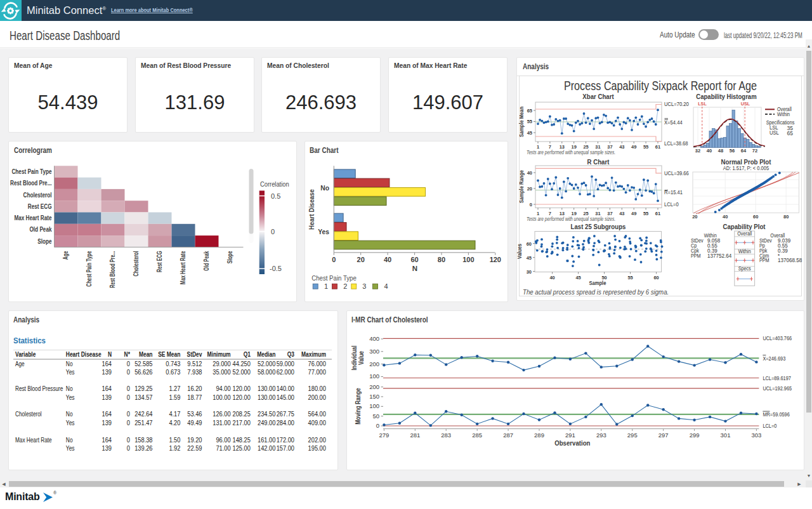  Describe the element at coordinates (247, 354) in the screenshot. I see `svg-text: Q1` at that location.